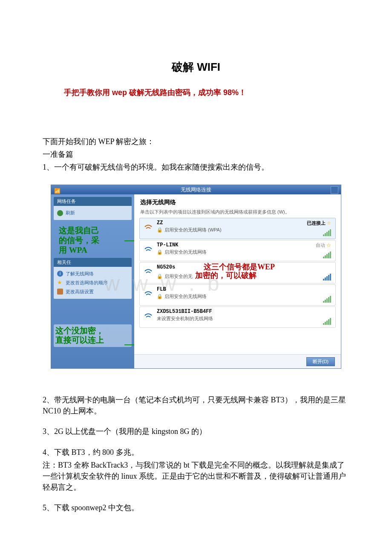 The height and width of the screenshot is (555, 392). I want to click on security-label: 🔒启用安全的无加密的，可以破解, so click(245, 275).